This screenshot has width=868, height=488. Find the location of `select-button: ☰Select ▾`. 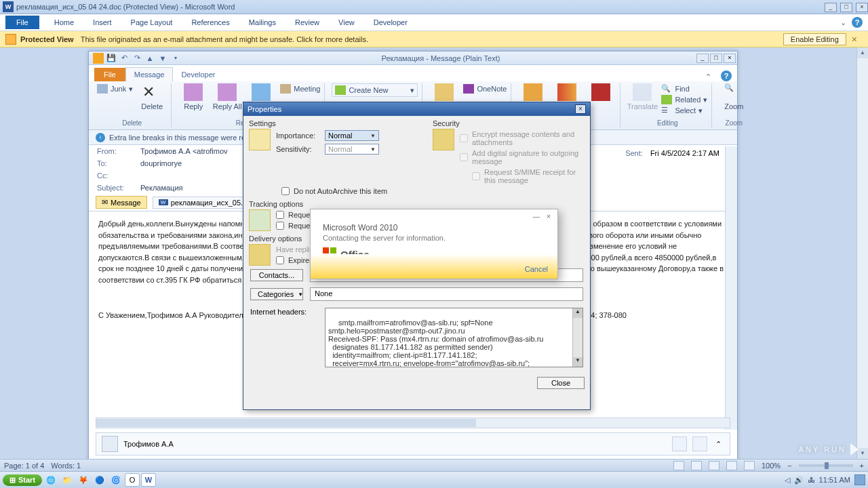

select-button: ☰Select ▾ is located at coordinates (684, 110).